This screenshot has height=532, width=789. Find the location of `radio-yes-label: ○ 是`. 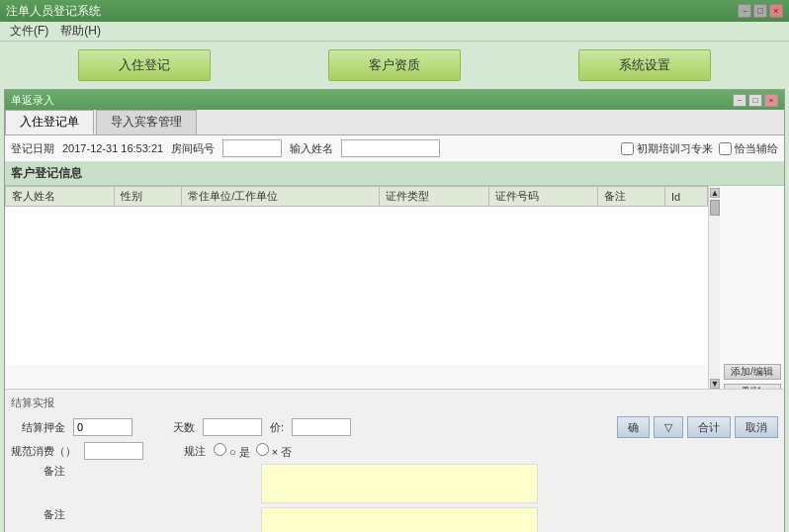

radio-yes-label: ○ 是 is located at coordinates (231, 451).